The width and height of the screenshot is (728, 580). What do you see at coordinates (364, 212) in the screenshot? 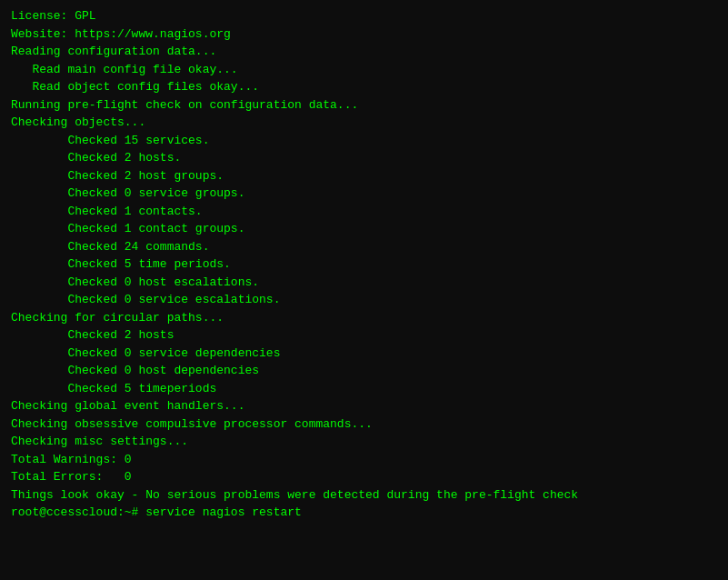
I see `terminal-line-14: Checked 1 contacts.` at bounding box center [364, 212].